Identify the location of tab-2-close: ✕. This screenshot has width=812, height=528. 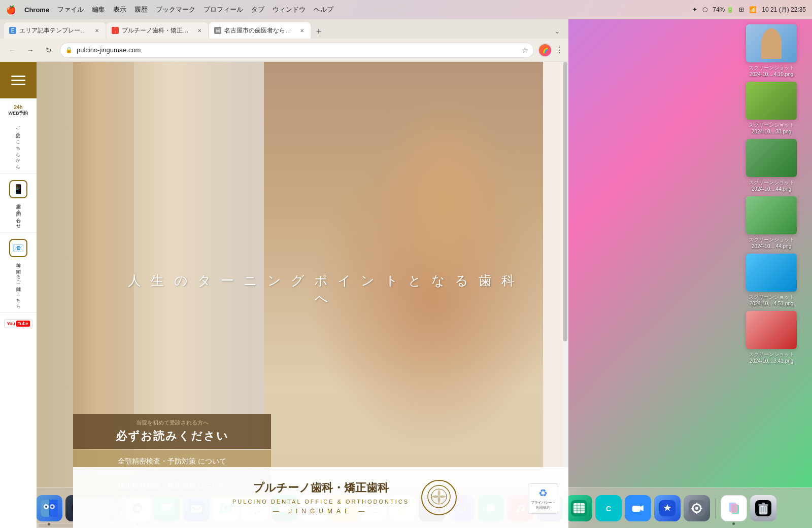
(199, 30).